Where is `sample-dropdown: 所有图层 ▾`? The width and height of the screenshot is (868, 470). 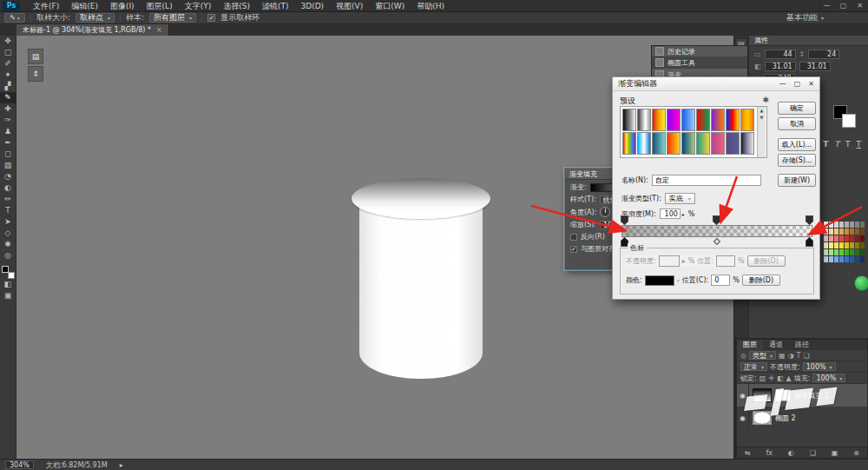 sample-dropdown: 所有图层 ▾ is located at coordinates (173, 17).